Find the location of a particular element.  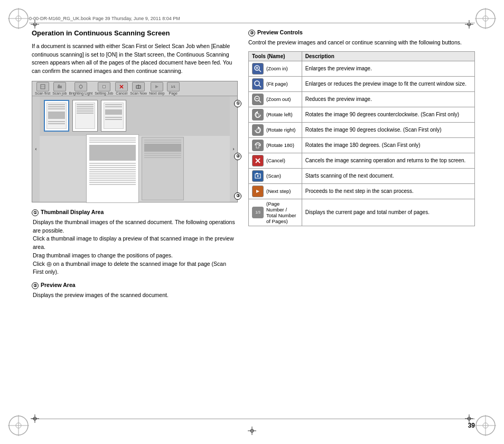

tool-desc-3: Rotates the image 90 degrees countercloc… is located at coordinates (388, 114).